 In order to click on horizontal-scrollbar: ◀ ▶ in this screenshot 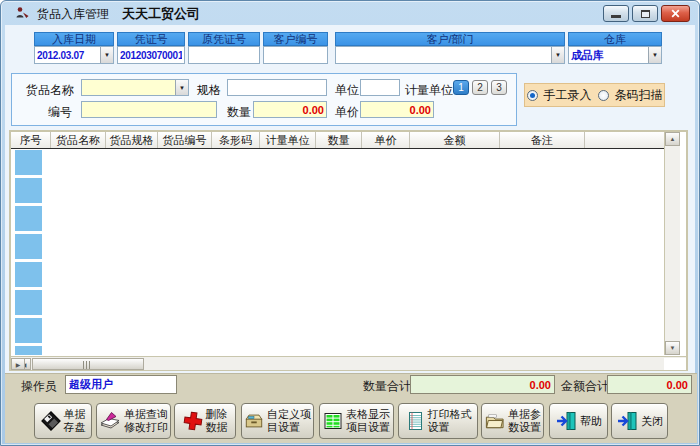, I will do `click(348, 363)`.